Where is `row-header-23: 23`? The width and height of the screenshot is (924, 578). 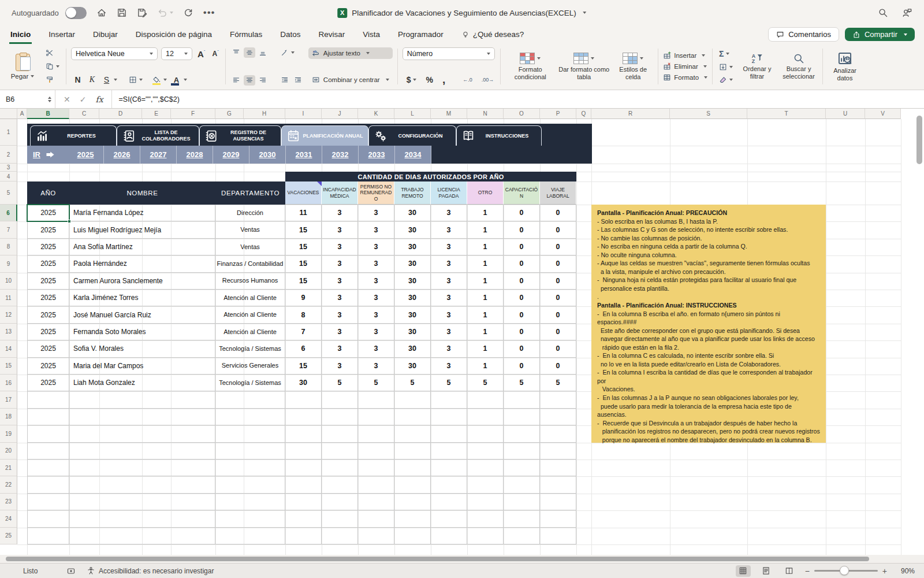 row-header-23: 23 is located at coordinates (9, 502).